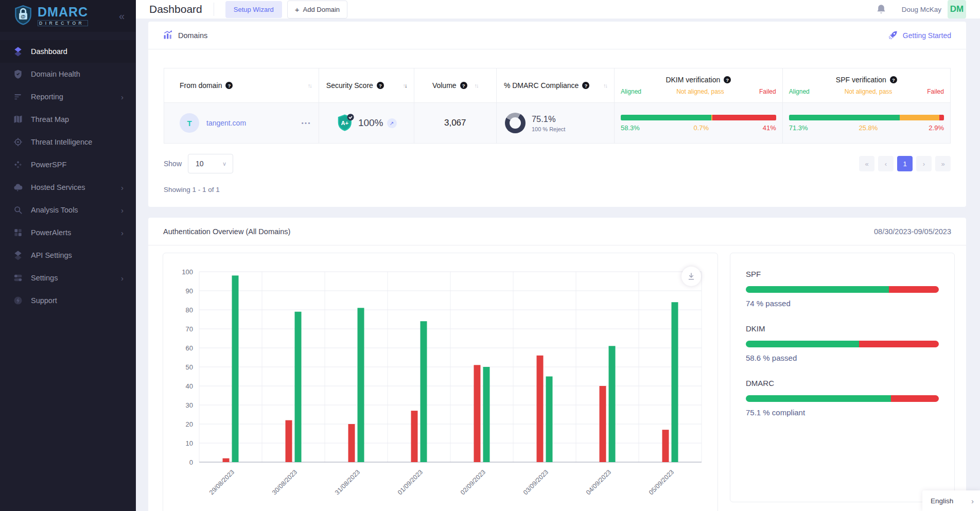 Image resolution: width=980 pixels, height=511 pixels. What do you see at coordinates (121, 16) in the screenshot?
I see `sidebar-collapse-icon: «` at bounding box center [121, 16].